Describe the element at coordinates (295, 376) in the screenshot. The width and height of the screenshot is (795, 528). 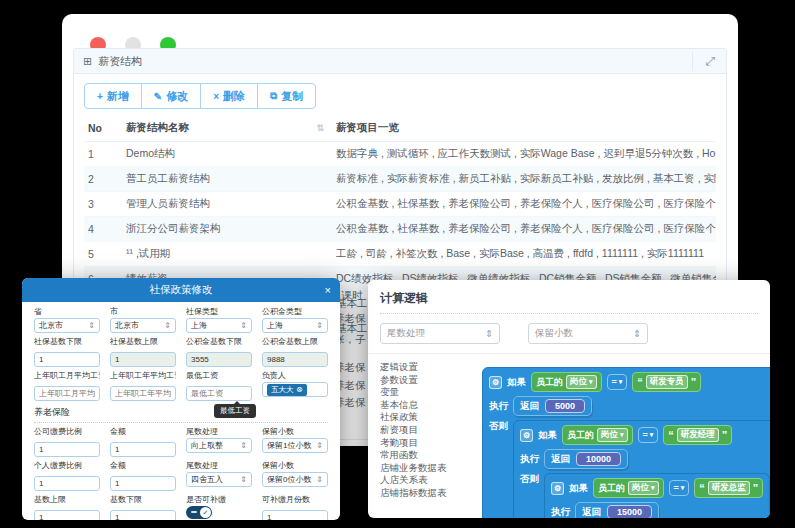
I see `owner-label: 负责人` at that location.